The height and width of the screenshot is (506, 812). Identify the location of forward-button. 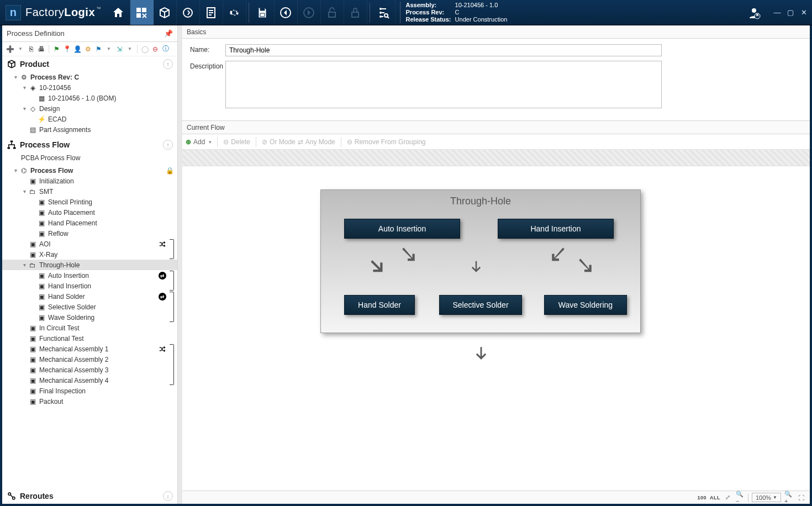
(309, 12).